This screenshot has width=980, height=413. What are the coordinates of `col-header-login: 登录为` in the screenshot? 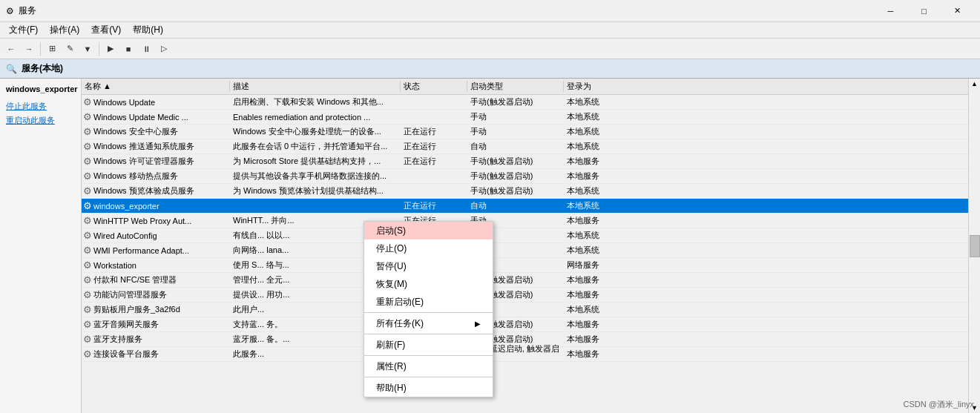 It's located at (766, 86).